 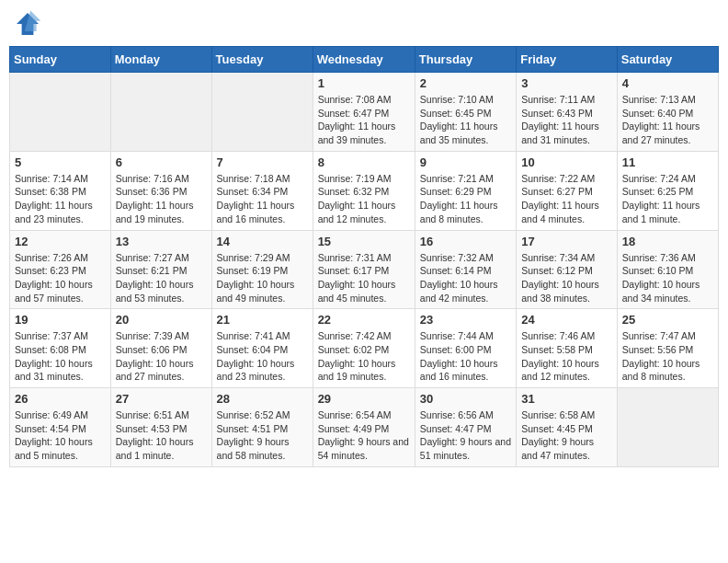 What do you see at coordinates (667, 270) in the screenshot?
I see `calendar-cell: 18Sunrise: 7:36 AMSunset: 6:10 PMDayligh…` at bounding box center [667, 270].